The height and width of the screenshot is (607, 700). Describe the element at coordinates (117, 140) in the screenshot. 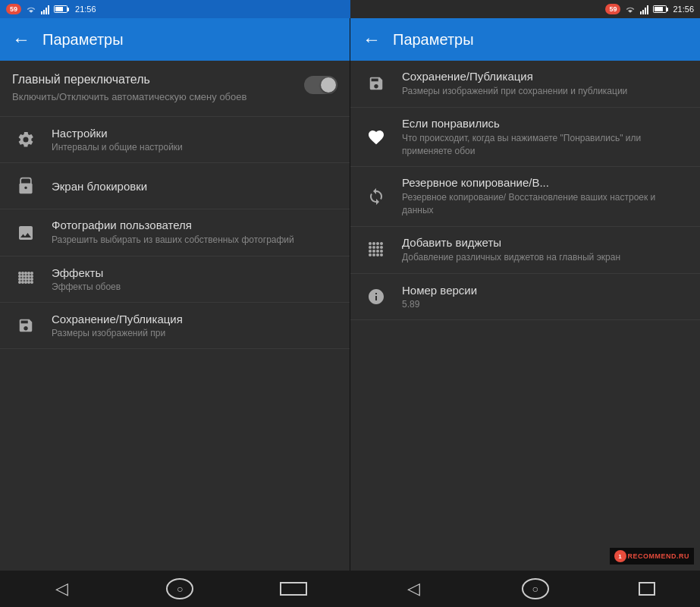

I see `setting-text-nastroyki: Настройки Интервалы и общие настройки` at that location.